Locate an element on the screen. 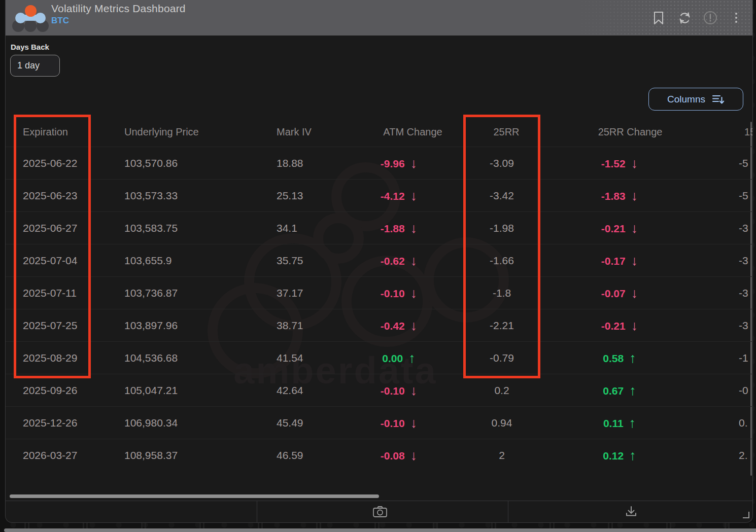 The height and width of the screenshot is (532, 756). cell-mark-iv: 34.1 is located at coordinates (307, 228).